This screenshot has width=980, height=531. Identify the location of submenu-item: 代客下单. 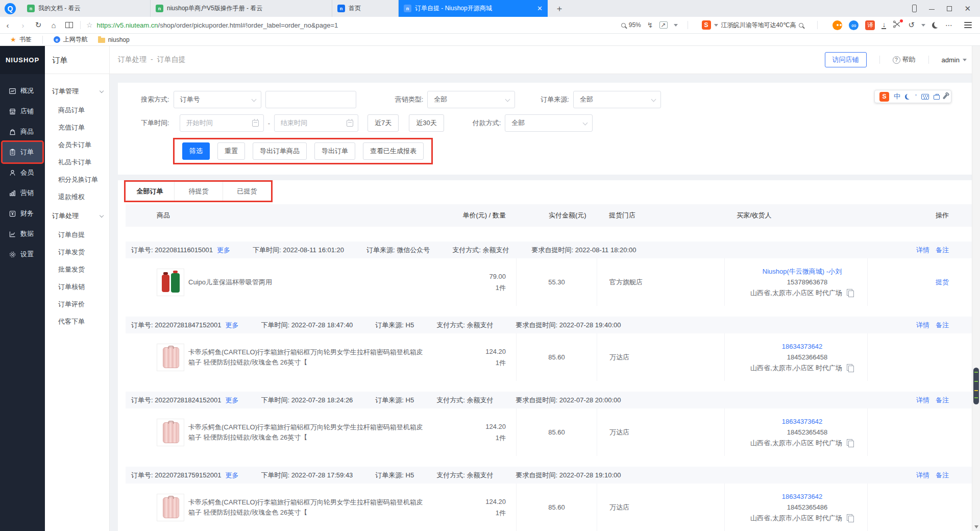
(77, 322).